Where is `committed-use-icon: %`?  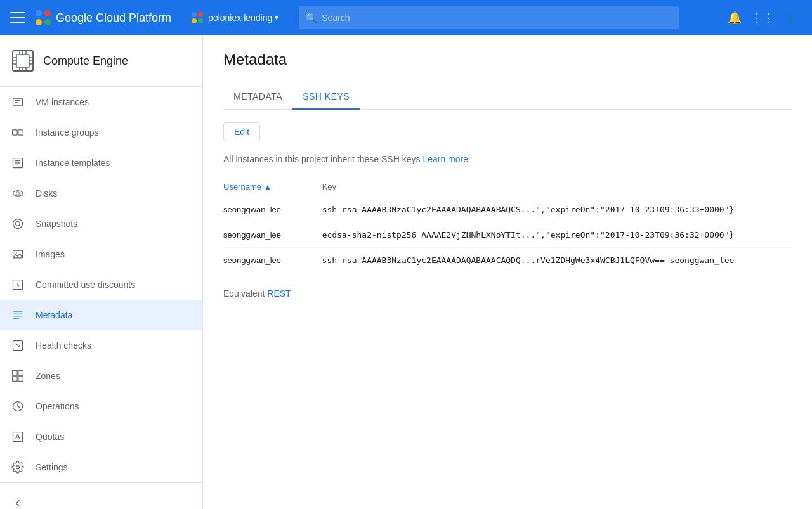
committed-use-icon: % is located at coordinates (18, 285).